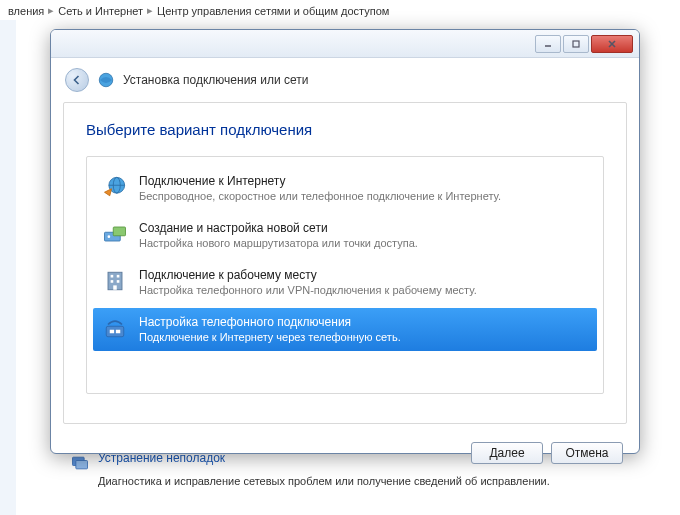 The image size is (680, 515). I want to click on option-desc: Беспроводное, скоростное или телефонное …, so click(364, 196).